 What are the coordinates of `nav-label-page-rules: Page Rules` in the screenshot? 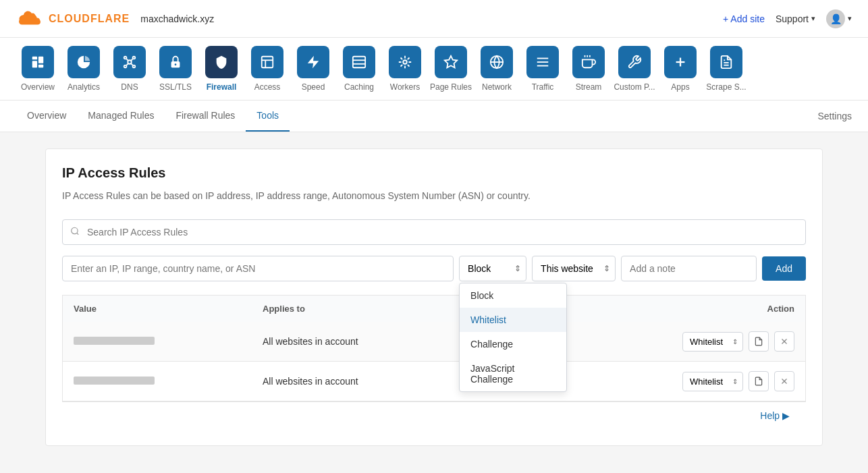 It's located at (451, 87).